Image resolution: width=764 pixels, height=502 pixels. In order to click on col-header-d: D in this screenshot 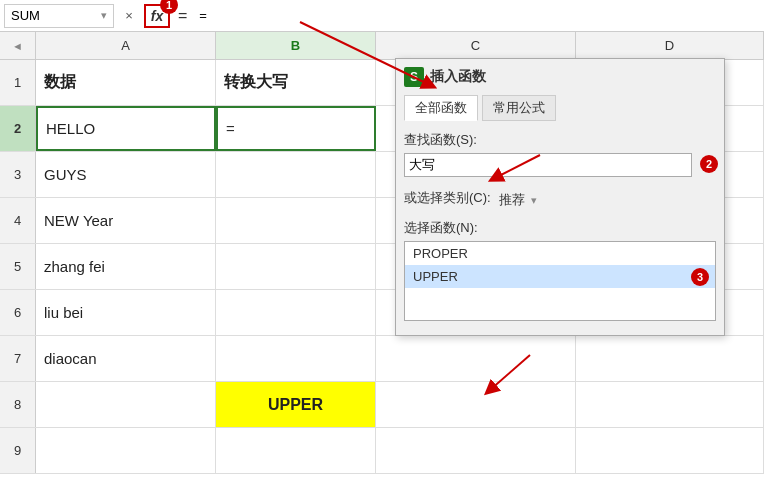, I will do `click(670, 46)`.